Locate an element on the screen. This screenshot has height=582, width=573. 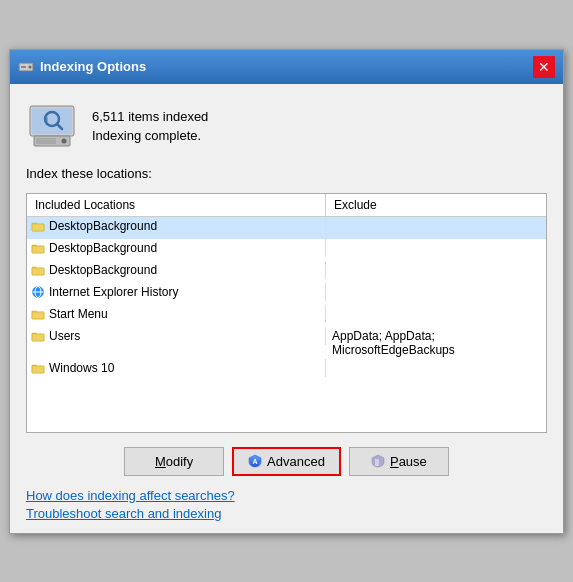
cell-included: Users is located at coordinates (176, 336).